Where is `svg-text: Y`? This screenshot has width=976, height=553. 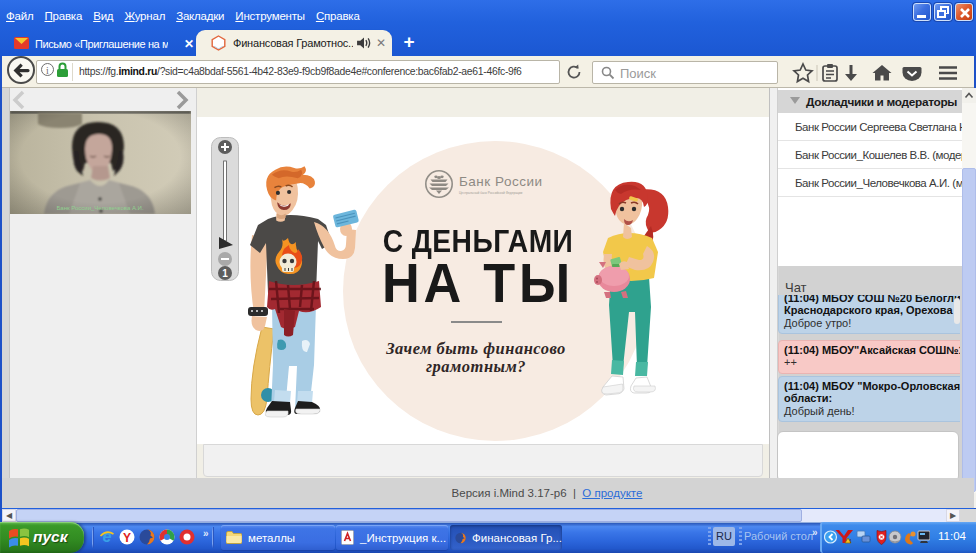
svg-text: Y is located at coordinates (127, 538).